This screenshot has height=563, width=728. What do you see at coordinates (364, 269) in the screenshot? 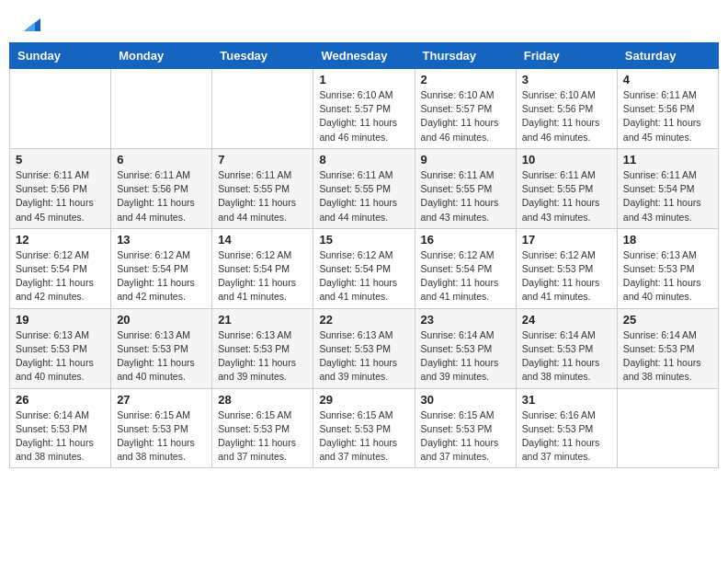
I see `calendar-cell: 15Sunrise: 6:12 AM Sunset: 5:54 PM Dayli…` at bounding box center [364, 269].